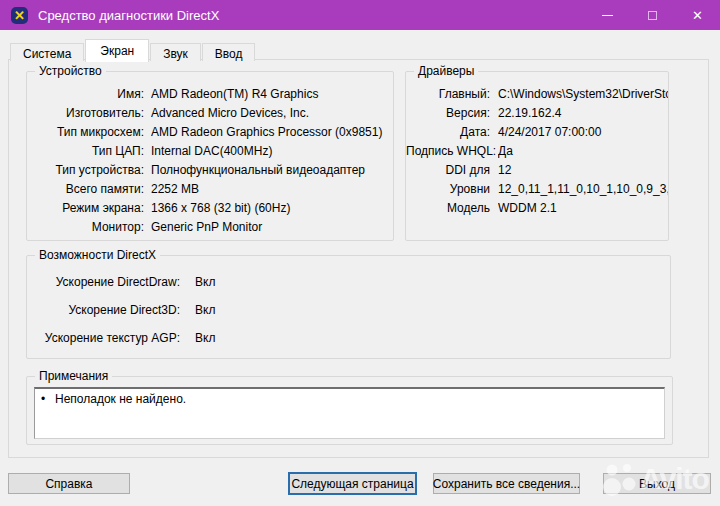 The width and height of the screenshot is (720, 506). I want to click on drivers-row-ddi: DDI для 12, so click(537, 170).